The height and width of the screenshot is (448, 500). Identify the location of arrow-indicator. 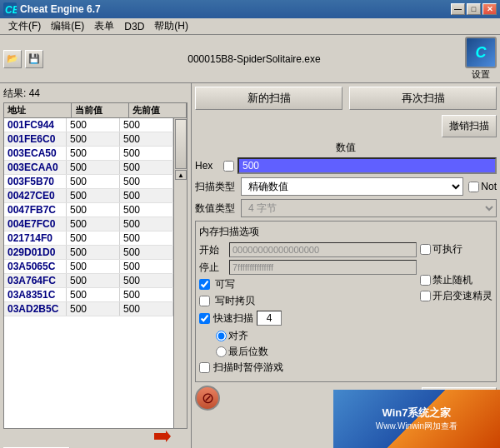
(162, 436).